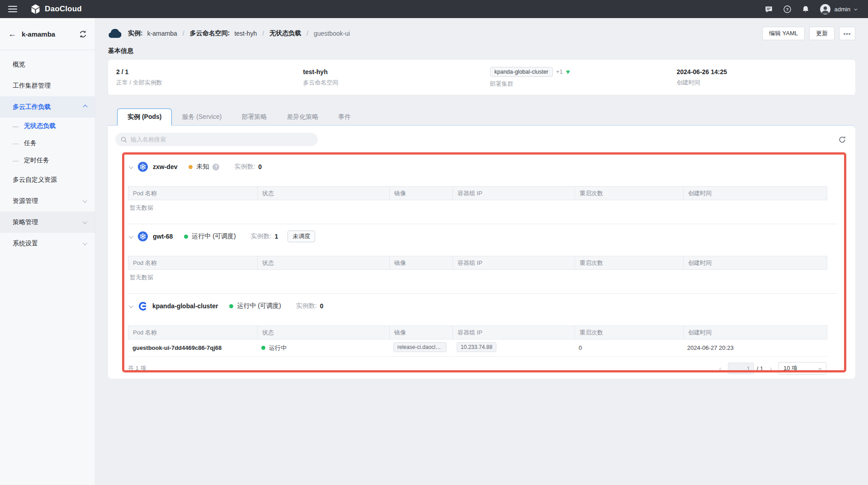 The width and height of the screenshot is (868, 485). Describe the element at coordinates (522, 72) in the screenshot. I see `cluster-tag: kpanda-global-cluster` at that location.